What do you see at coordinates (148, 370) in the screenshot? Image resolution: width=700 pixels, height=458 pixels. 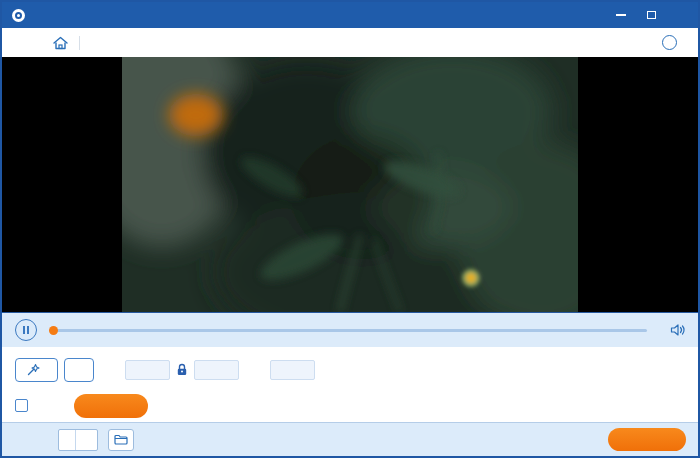 I see `output-width-input` at bounding box center [148, 370].